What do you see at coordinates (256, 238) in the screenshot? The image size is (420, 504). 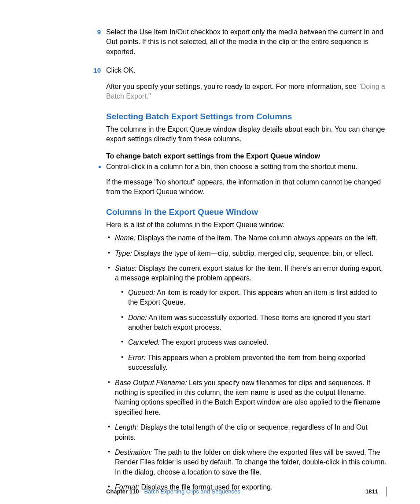 I see `definition: Displays the name of the item. The Name …` at bounding box center [256, 238].